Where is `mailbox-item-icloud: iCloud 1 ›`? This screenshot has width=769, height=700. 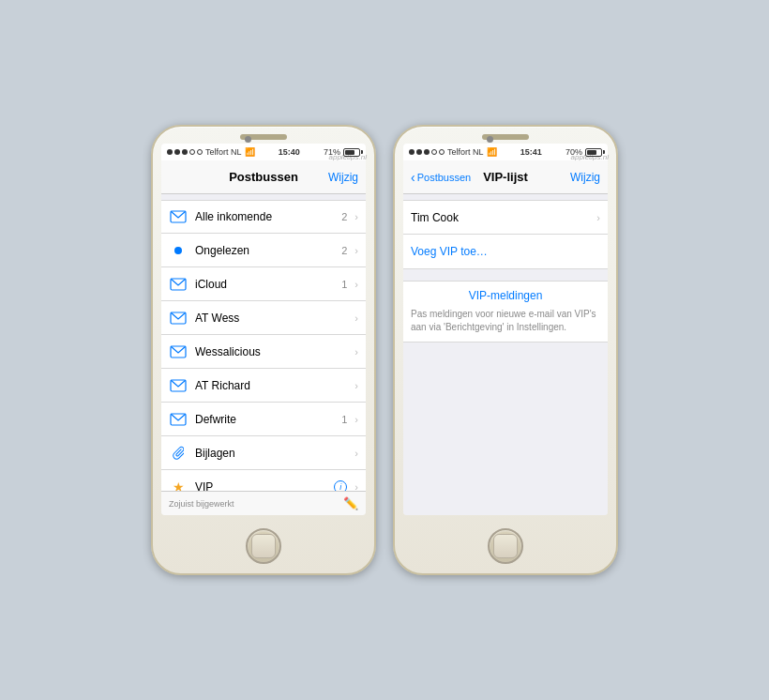
mailbox-item-icloud: iCloud 1 › is located at coordinates (264, 284).